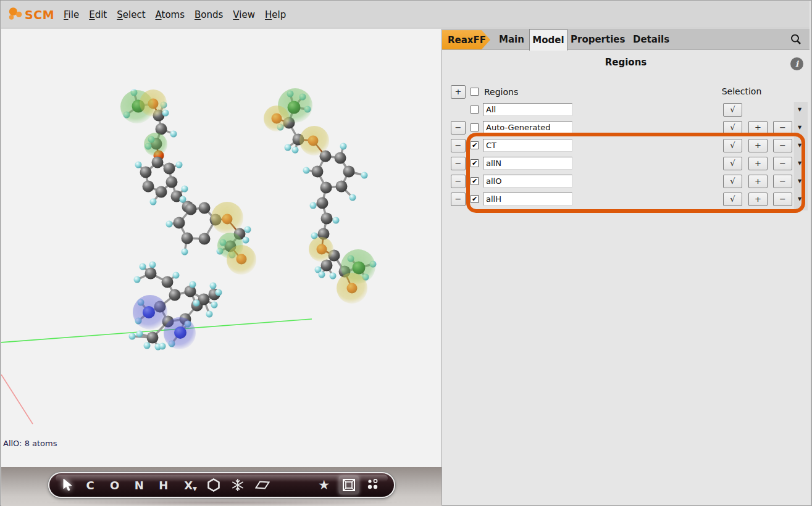 Image resolution: width=812 pixels, height=506 pixels. Describe the element at coordinates (170, 15) in the screenshot. I see `menu-atoms: Atoms` at that location.